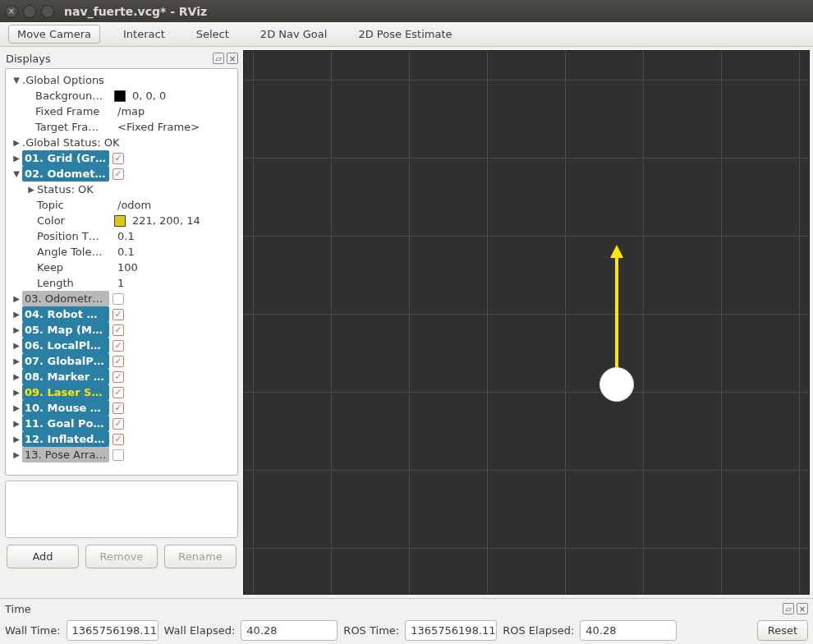 Image resolution: width=813 pixels, height=644 pixels. What do you see at coordinates (66, 439) in the screenshot?
I see `display-item: 12. Inflated …` at bounding box center [66, 439].